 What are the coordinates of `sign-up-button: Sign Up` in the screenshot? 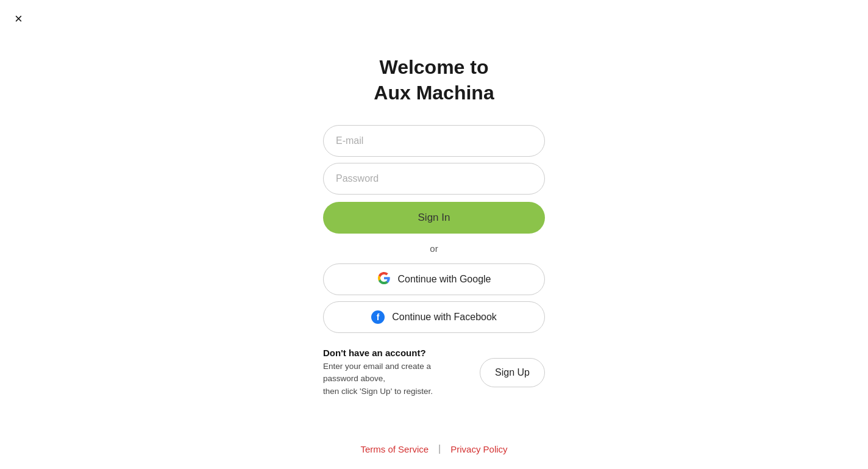 It's located at (512, 373).